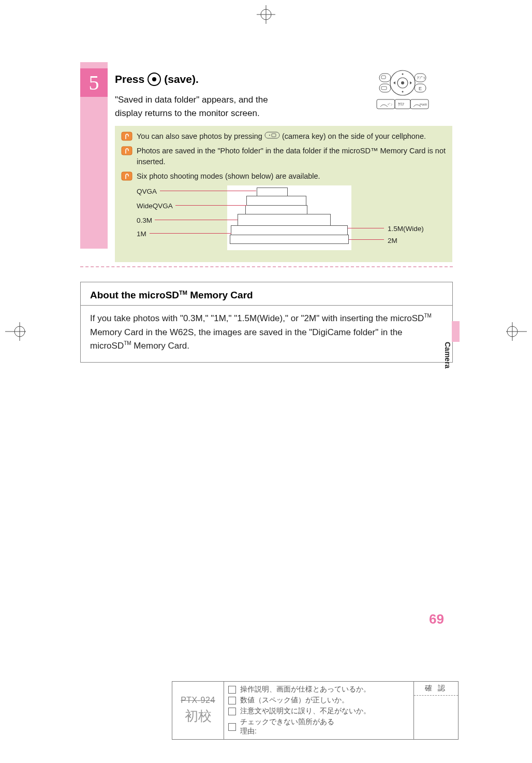 The height and width of the screenshot is (763, 532). Describe the element at coordinates (448, 355) in the screenshot. I see `section-label: Camera` at that location.